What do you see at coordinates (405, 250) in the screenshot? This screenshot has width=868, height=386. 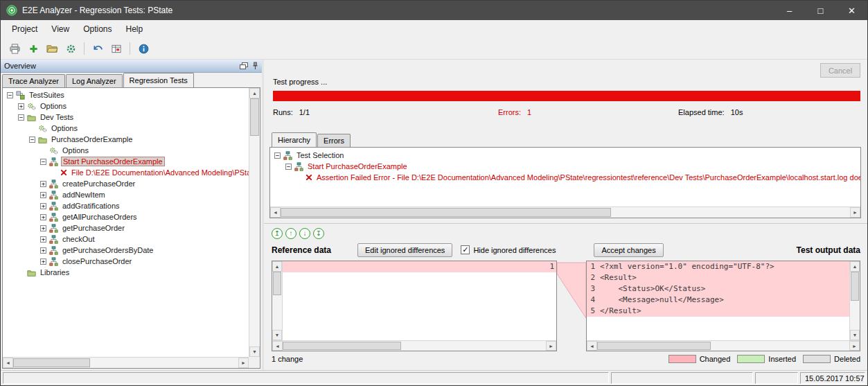 I see `edit-ignored-differences-button: Edit ignored differences` at bounding box center [405, 250].